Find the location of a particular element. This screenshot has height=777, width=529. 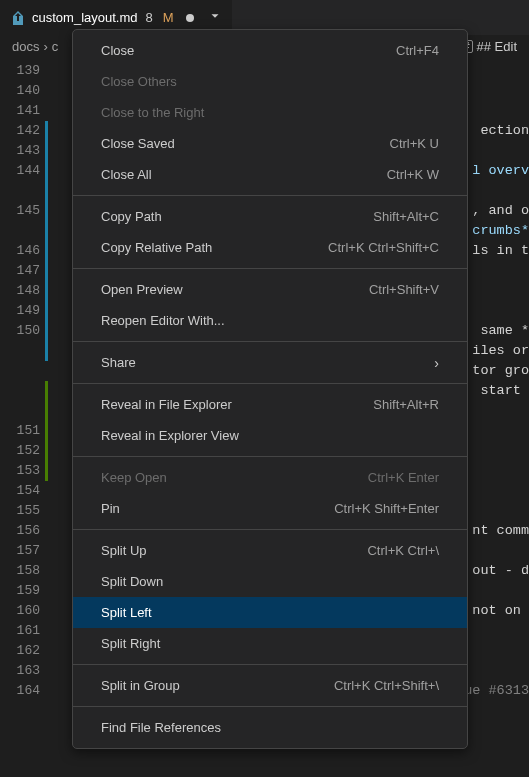

menu-item-find-file-references: Find File References is located at coordinates (270, 728).